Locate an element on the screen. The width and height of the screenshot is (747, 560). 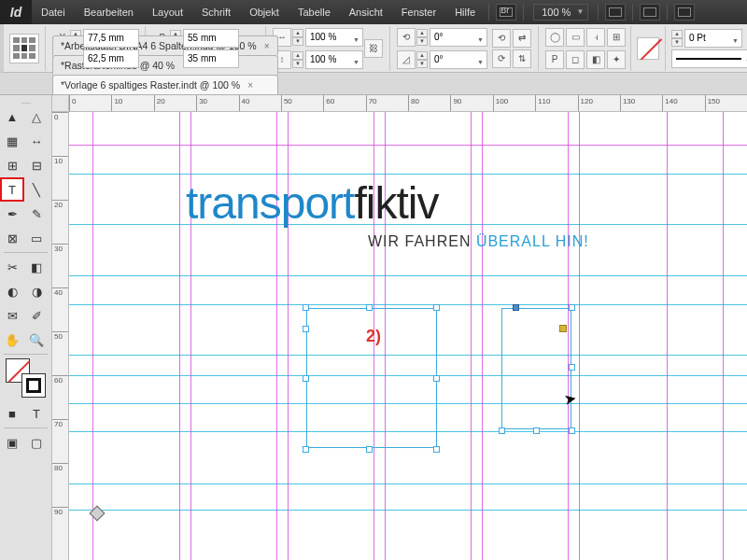
selection-tool: ▲ is located at coordinates (12, 117).